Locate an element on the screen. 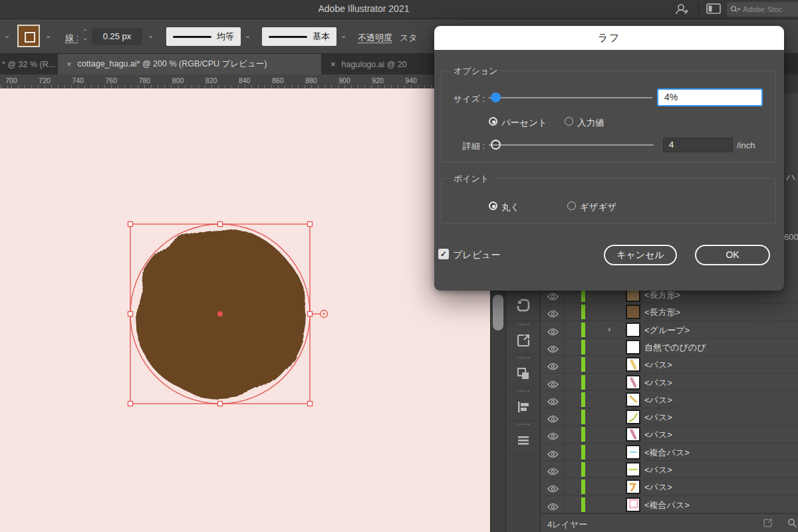 This screenshot has width=798, height=532. percent-radio is located at coordinates (493, 121).